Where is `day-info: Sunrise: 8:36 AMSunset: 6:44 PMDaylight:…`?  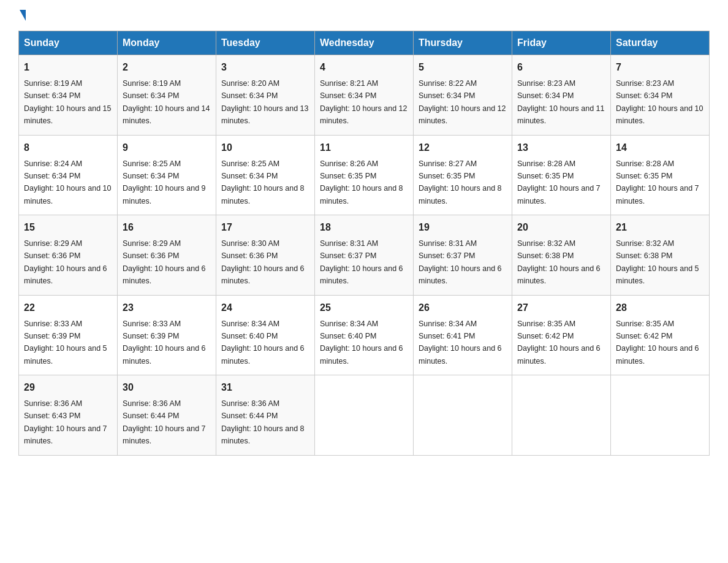
day-info: Sunrise: 8:36 AMSunset: 6:44 PMDaylight:… is located at coordinates (263, 422).